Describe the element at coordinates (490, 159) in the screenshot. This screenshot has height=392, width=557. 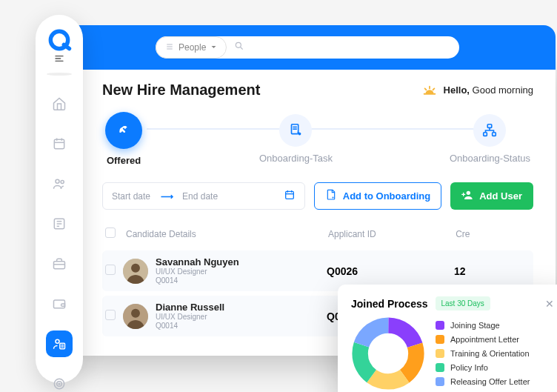
I see `step-label: Onboarding-Status` at that location.